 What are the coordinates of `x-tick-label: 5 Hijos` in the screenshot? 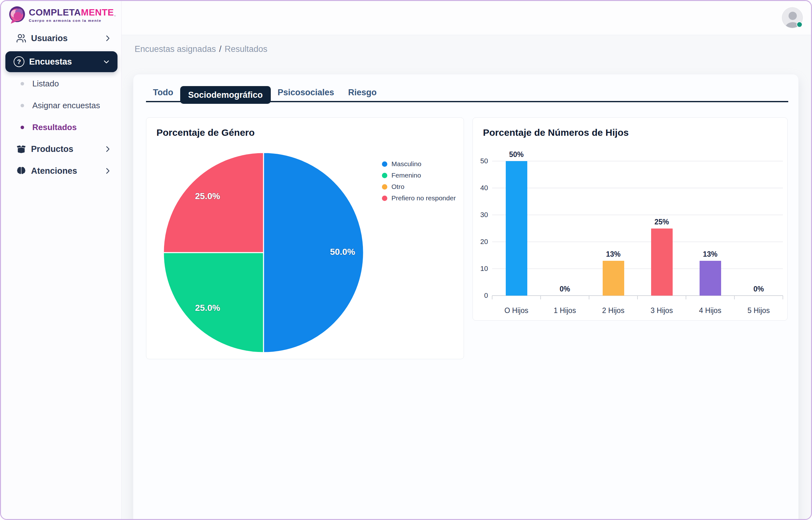 It's located at (759, 311).